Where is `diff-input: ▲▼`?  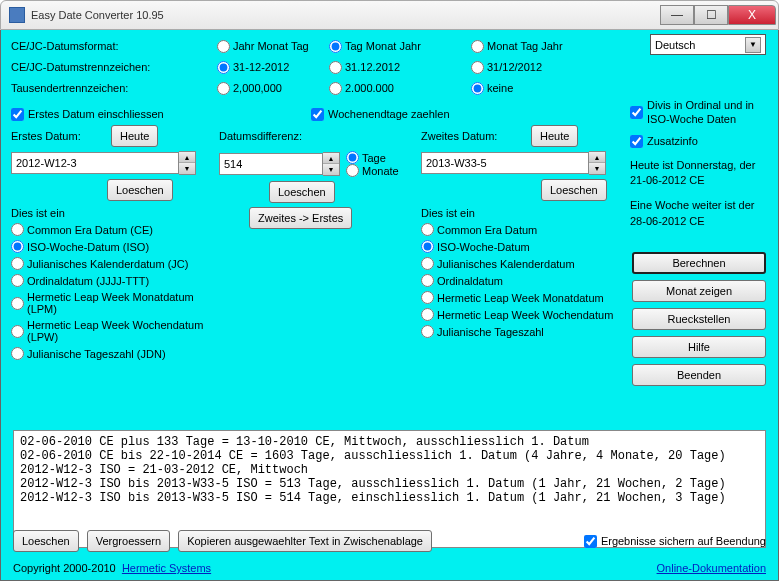
diff-input: ▲▼ is located at coordinates (280, 164).